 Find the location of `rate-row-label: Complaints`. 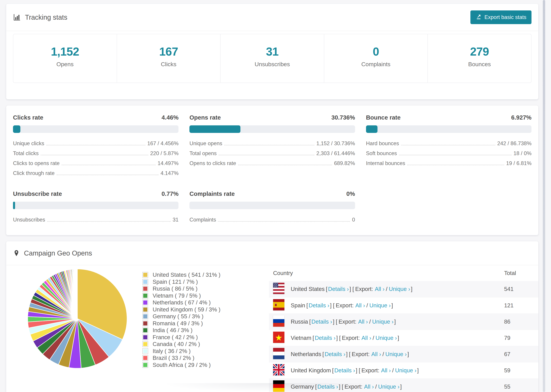

rate-row-label: Complaints is located at coordinates (203, 220).